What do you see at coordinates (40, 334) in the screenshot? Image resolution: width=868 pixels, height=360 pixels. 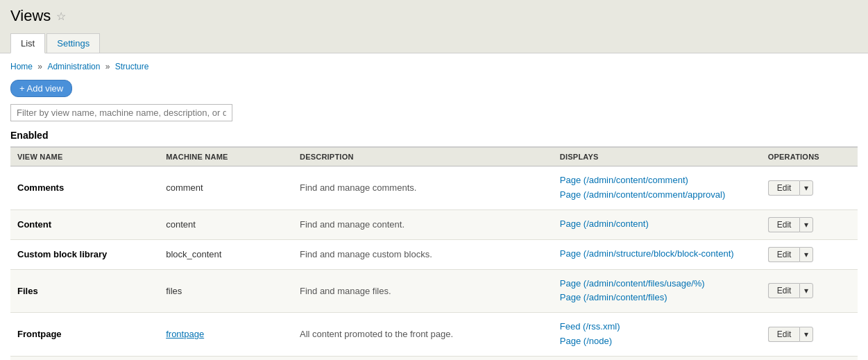 I see `view-name: Frontpage` at bounding box center [40, 334].